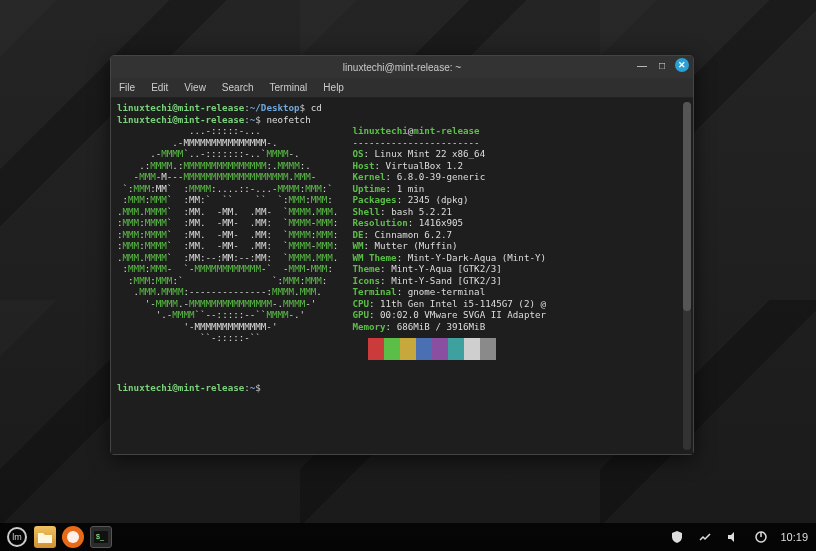  I want to click on window-close-button: ✕, so click(682, 65).